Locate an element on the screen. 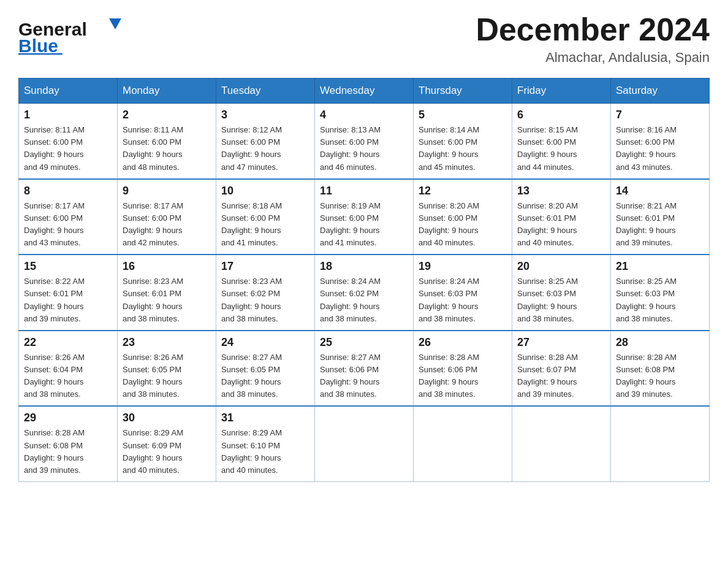 The height and width of the screenshot is (563, 728). day-number: 22 is located at coordinates (68, 342).